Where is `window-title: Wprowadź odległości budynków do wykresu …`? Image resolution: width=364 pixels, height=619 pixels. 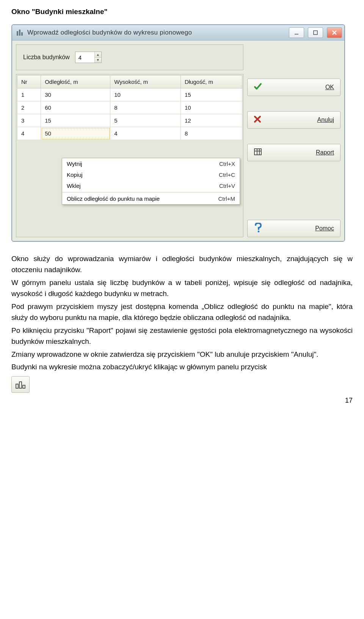
window-title: Wprowadź odległości budynków do wykresu … is located at coordinates (156, 33).